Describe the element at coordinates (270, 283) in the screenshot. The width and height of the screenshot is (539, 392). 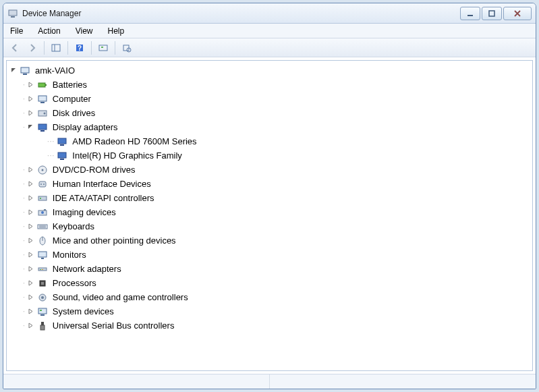
I see `tree-category: ·Processors` at that location.